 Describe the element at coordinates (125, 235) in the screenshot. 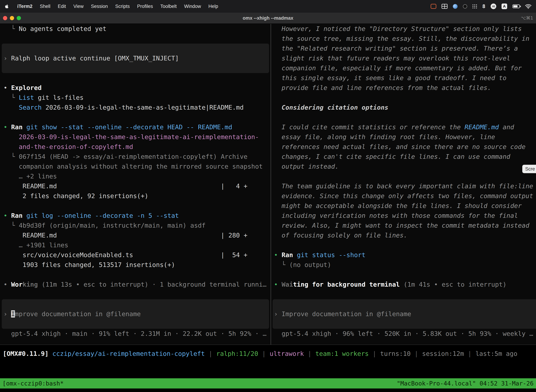

I see `text-segment: README.md | 280 +` at that location.